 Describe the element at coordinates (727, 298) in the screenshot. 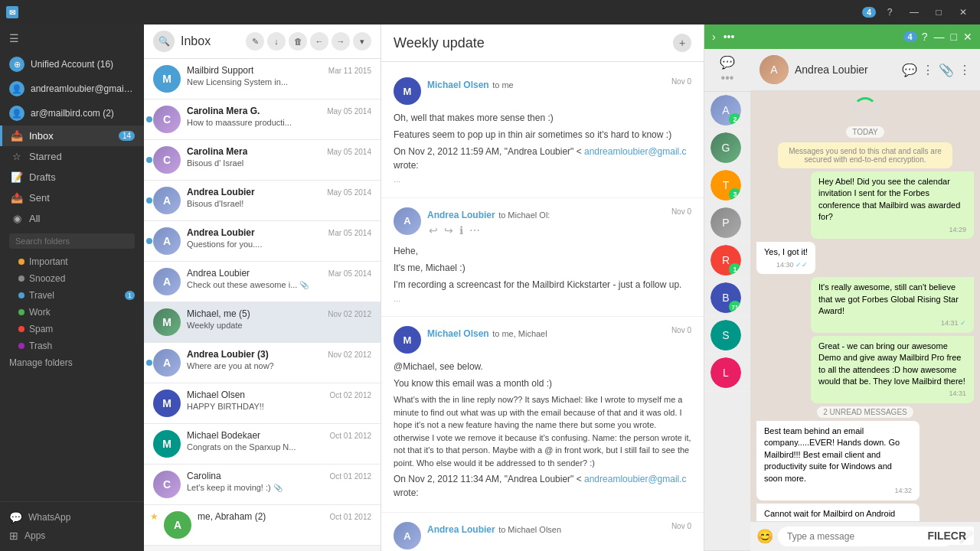

I see `wa-contact-item: B 71` at that location.